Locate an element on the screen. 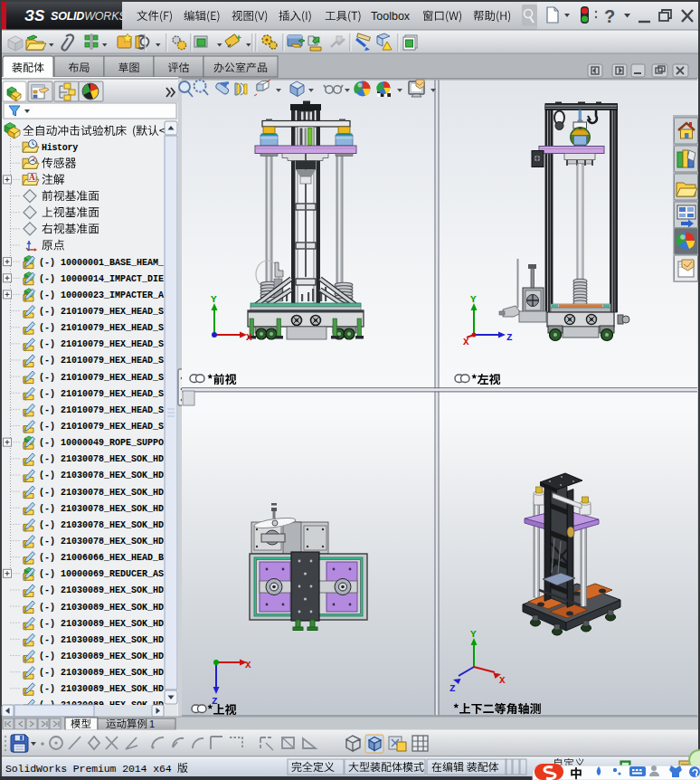 Image resolution: width=700 pixels, height=780 pixels. svg-text: (-) 21006066_HEX_HEAD_B is located at coordinates (101, 557).